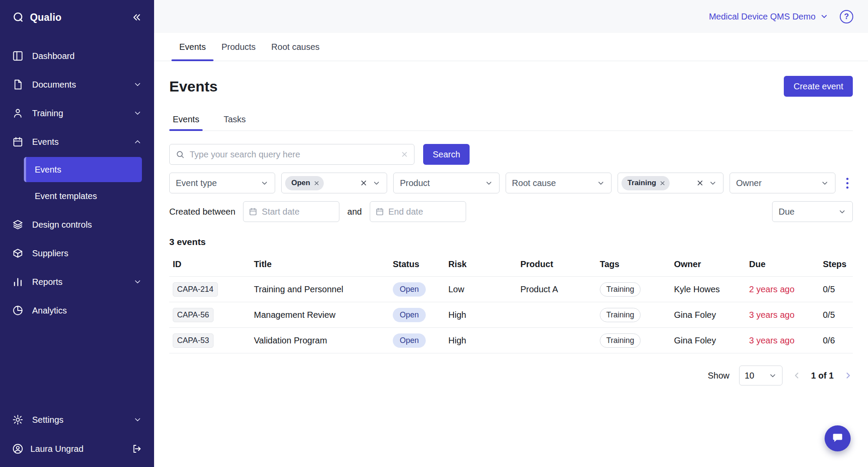 The image size is (868, 467). I want to click on column-header-tags: Tags, so click(634, 264).